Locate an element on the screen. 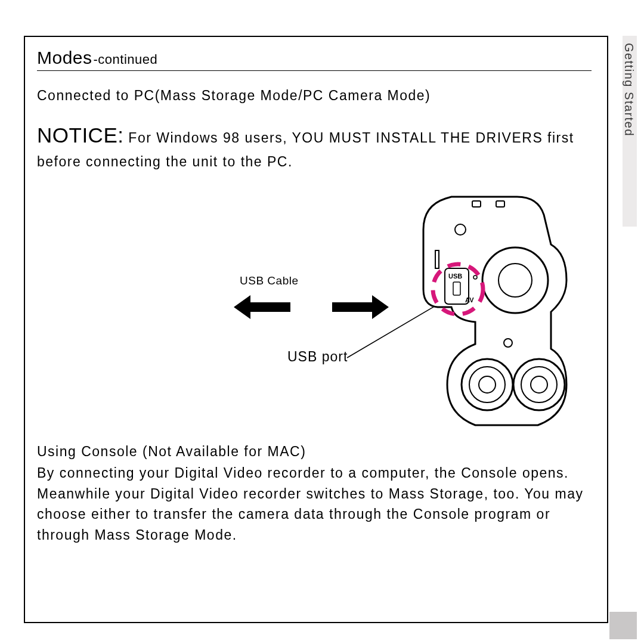 The image size is (644, 644). usb-cable-label: USB Cable is located at coordinates (270, 281).